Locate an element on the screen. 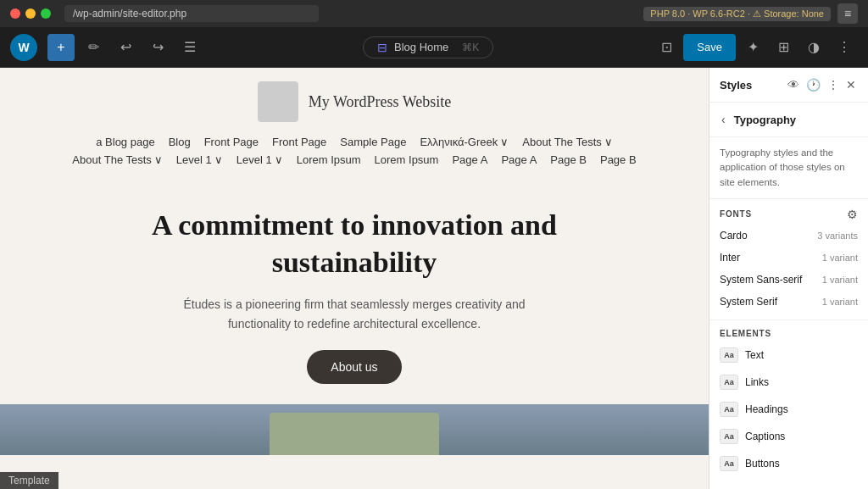  nav-item-level1-1: Level 1 ∨ is located at coordinates (200, 159).